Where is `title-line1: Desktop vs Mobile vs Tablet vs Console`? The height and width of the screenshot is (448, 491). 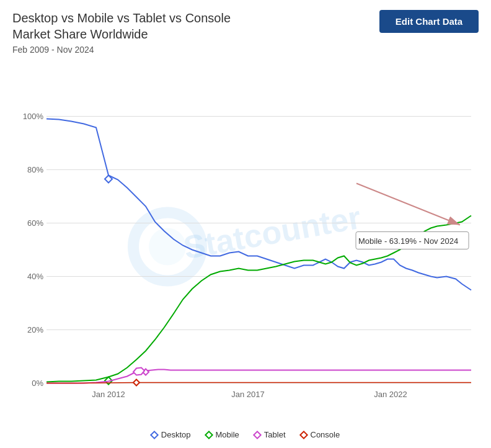 title-line1: Desktop vs Mobile vs Tablet vs Console is located at coordinates (122, 18).